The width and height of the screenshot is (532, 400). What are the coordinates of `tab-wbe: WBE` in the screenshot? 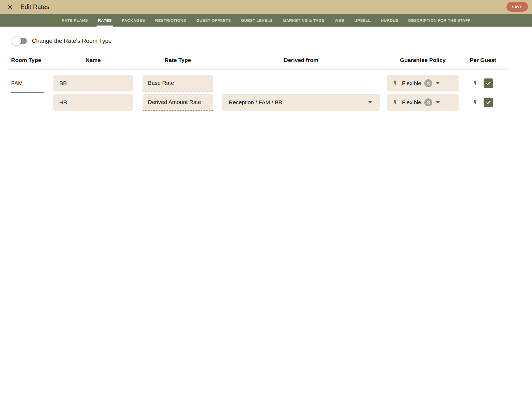 It's located at (339, 20).